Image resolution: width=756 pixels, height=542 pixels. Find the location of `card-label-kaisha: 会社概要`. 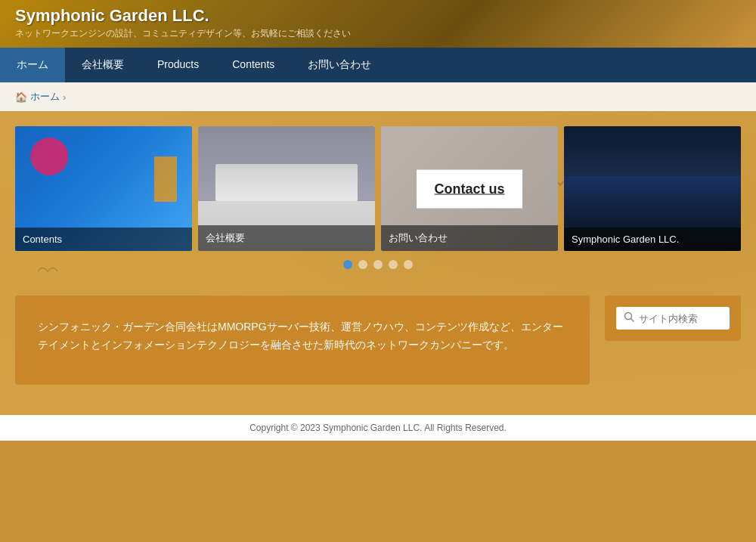

card-label-kaisha: 会社概要 is located at coordinates (287, 238).